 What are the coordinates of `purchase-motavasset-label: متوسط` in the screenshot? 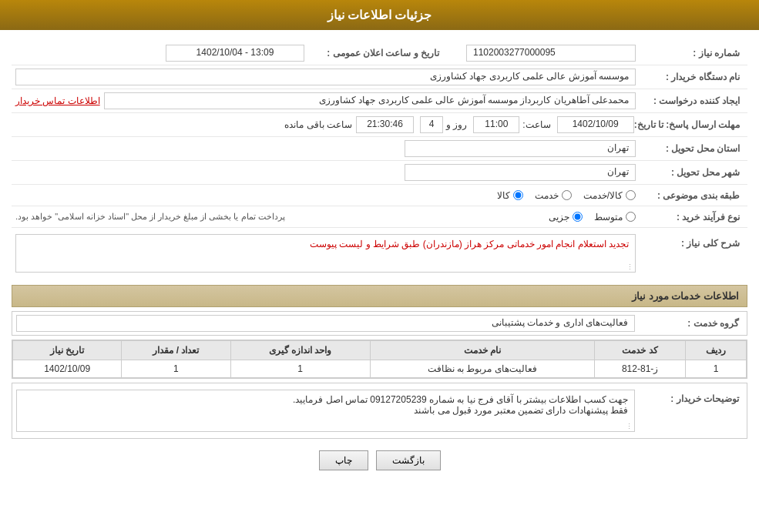 It's located at (609, 217).